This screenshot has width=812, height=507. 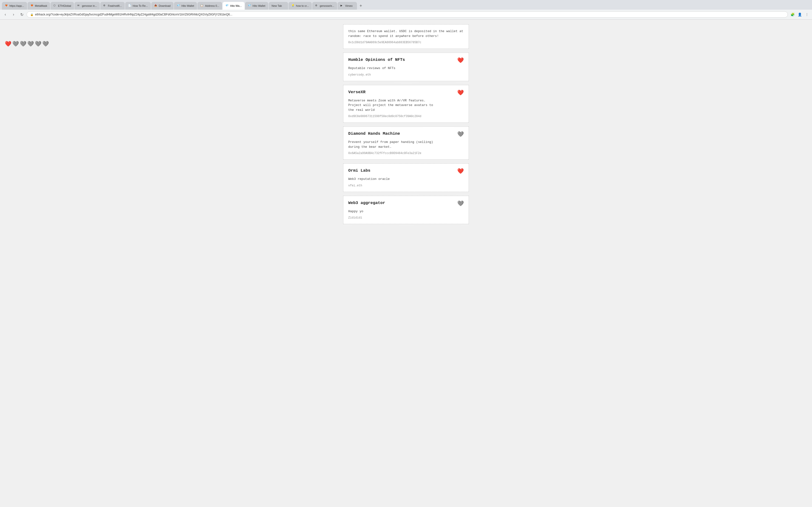 I want to click on card-address-versexr: 0xd9C8e08067311598f50ec0d0c0750cf39A0c20…, so click(x=406, y=116).